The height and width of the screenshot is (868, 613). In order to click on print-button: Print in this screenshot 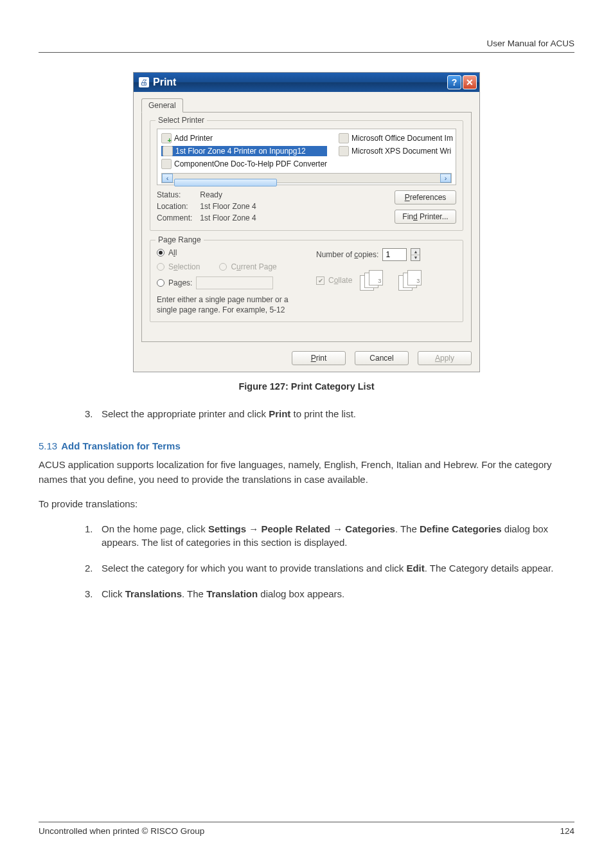, I will do `click(319, 358)`.